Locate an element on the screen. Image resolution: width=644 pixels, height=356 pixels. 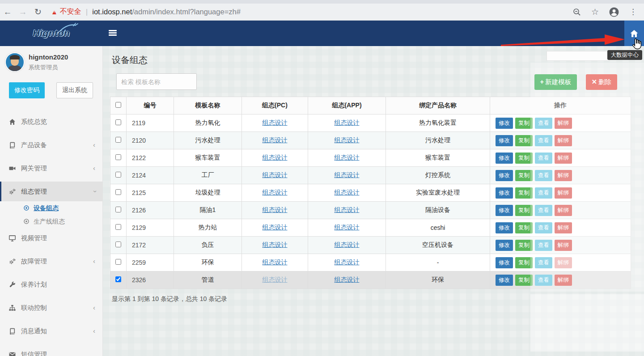
browser-back-icon: ← is located at coordinates (8, 12).